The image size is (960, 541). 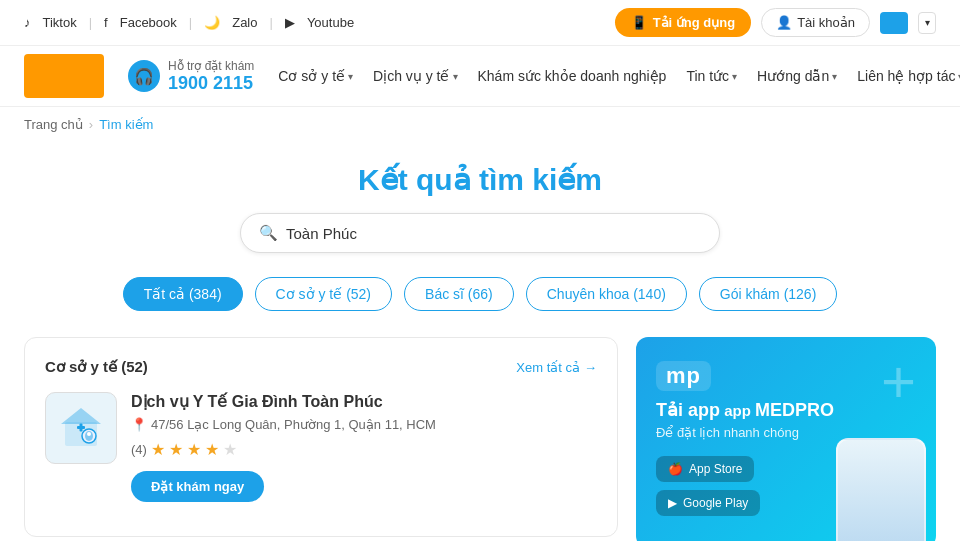 I want to click on facility-item: Dịch vụ Y Tế Gia Đình Toàn Phúc 📍 47/56 …, so click(x=321, y=447).